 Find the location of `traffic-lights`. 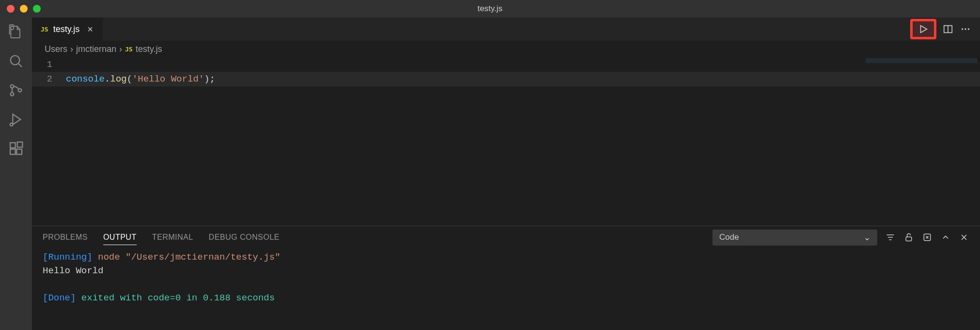

traffic-lights is located at coordinates (20, 9).